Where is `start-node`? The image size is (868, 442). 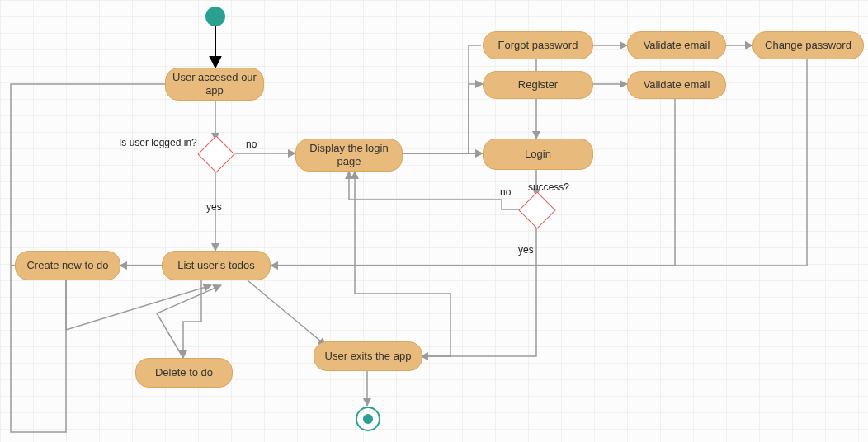
start-node is located at coordinates (215, 16).